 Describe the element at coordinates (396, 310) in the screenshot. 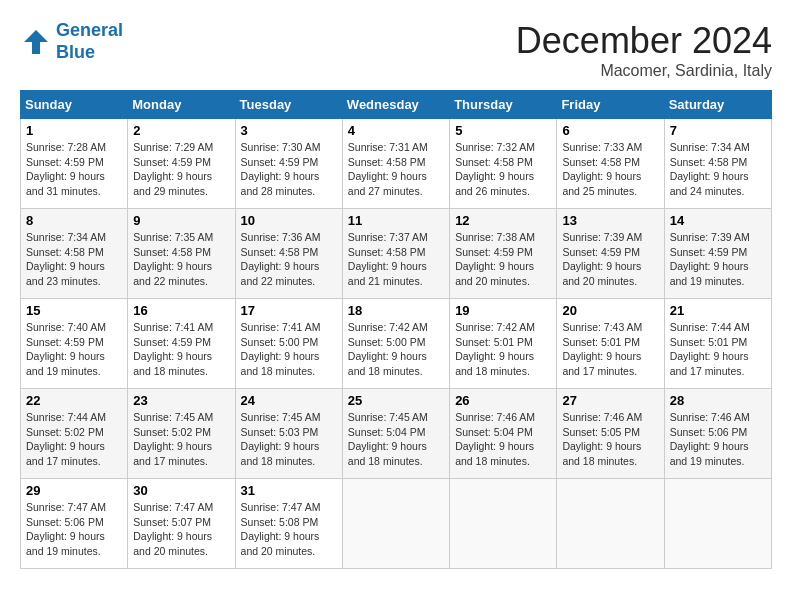

I see `day-number: 18` at that location.